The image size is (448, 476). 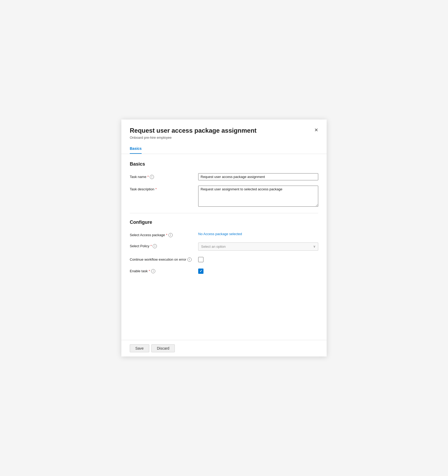 I want to click on discard-button: Discard, so click(x=163, y=348).